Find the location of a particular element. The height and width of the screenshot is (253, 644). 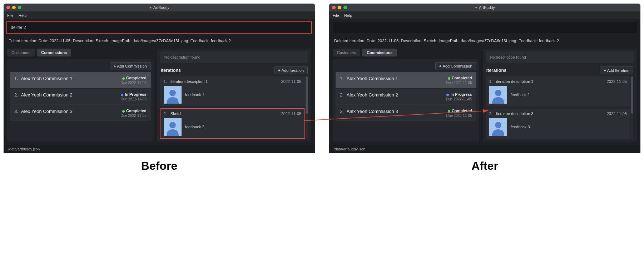

commission-title: Alex Yeoh Commission 2 is located at coordinates (372, 95).